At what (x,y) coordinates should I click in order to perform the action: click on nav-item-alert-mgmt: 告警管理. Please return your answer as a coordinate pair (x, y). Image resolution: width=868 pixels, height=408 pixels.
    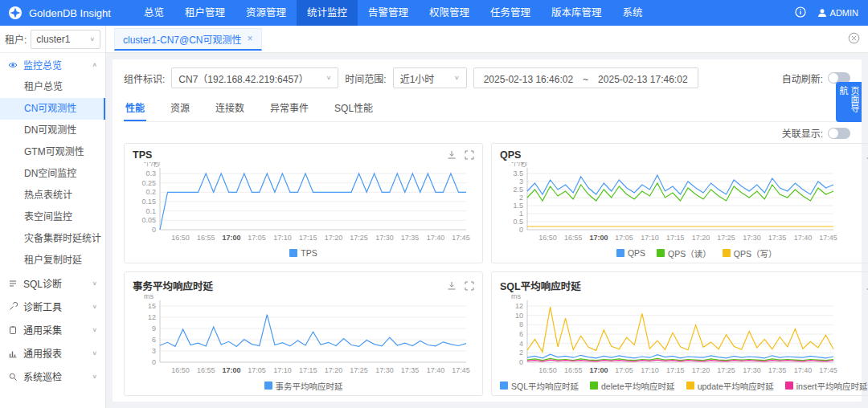
    Looking at the image, I should click on (388, 13).